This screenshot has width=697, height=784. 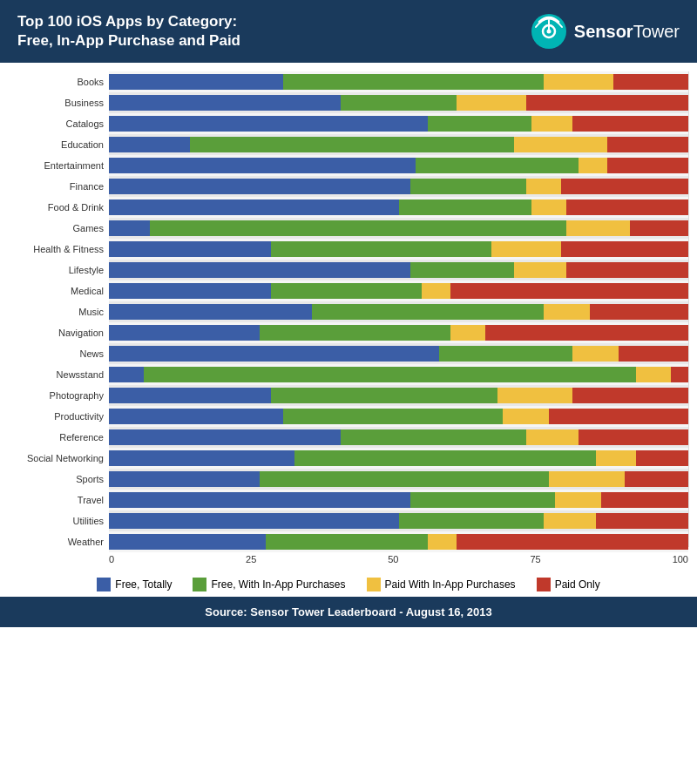 What do you see at coordinates (549, 31) in the screenshot?
I see `sensortower-logo-icon` at bounding box center [549, 31].